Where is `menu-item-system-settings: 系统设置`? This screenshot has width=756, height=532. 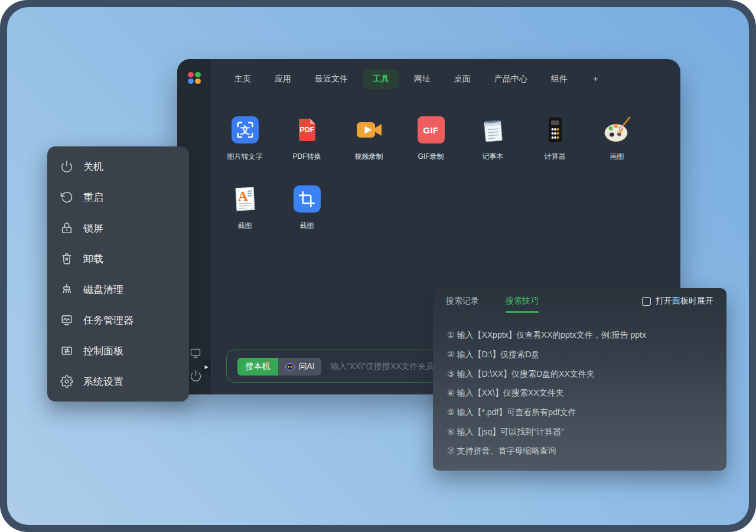 menu-item-system-settings: 系统设置 is located at coordinates (118, 381).